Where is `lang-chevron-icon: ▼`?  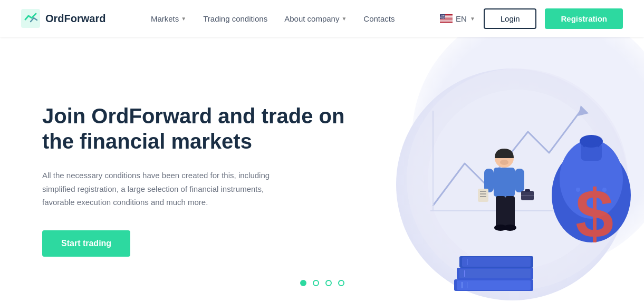
lang-chevron-icon: ▼ is located at coordinates (473, 19).